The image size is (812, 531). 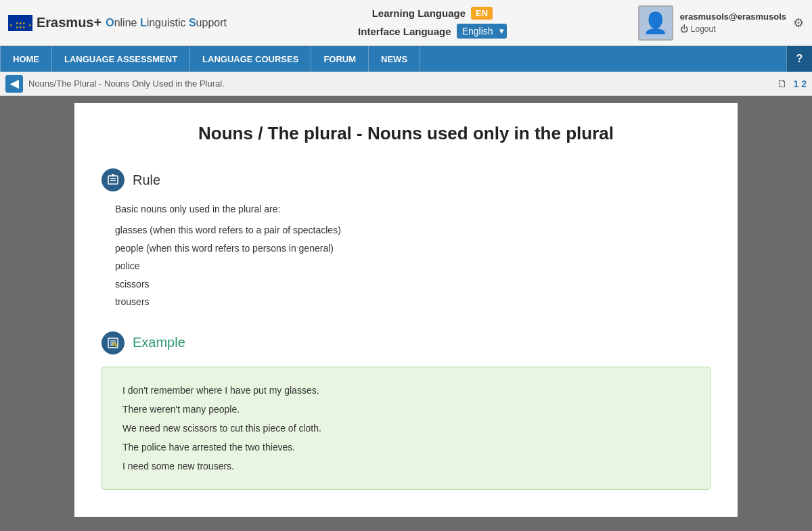 What do you see at coordinates (413, 267) in the screenshot?
I see `rule-item-2: police` at bounding box center [413, 267].